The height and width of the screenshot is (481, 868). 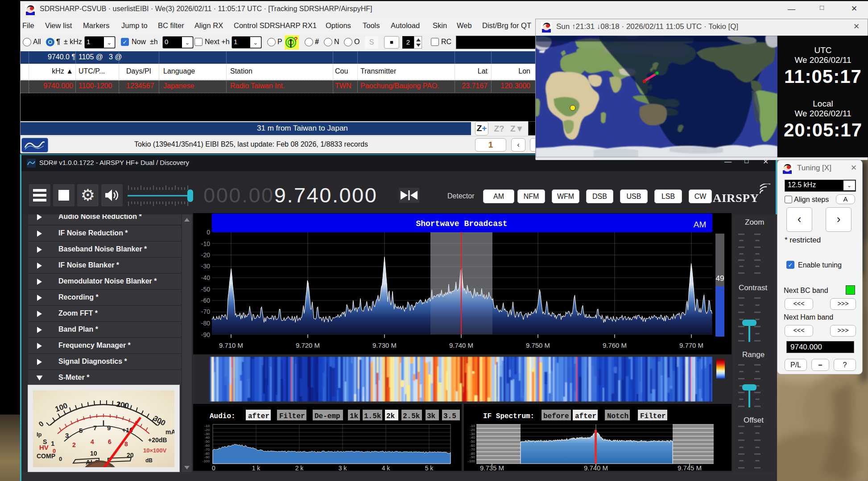 I want to click on svg-text: 3, so click(x=67, y=435).